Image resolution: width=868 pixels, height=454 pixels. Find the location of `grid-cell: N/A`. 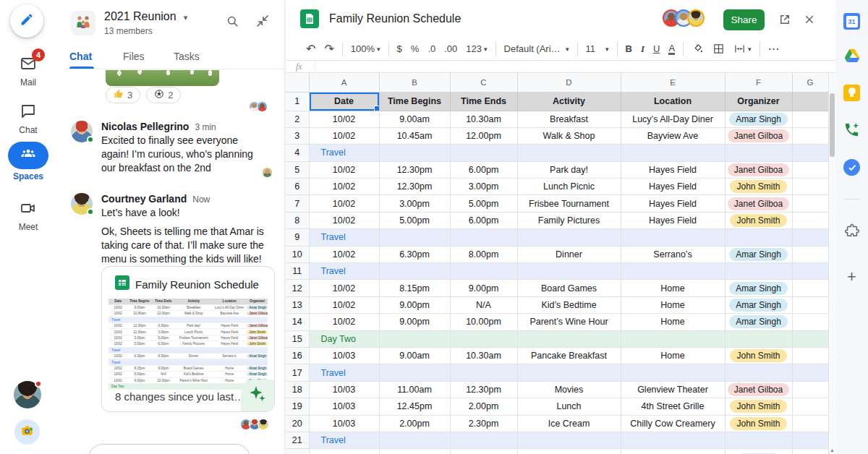

grid-cell: N/A is located at coordinates (483, 305).